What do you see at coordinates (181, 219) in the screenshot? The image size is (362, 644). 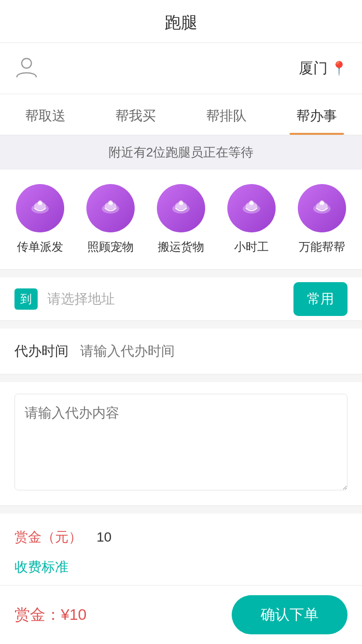 I see `service-item-2: 搬运货物` at bounding box center [181, 219].